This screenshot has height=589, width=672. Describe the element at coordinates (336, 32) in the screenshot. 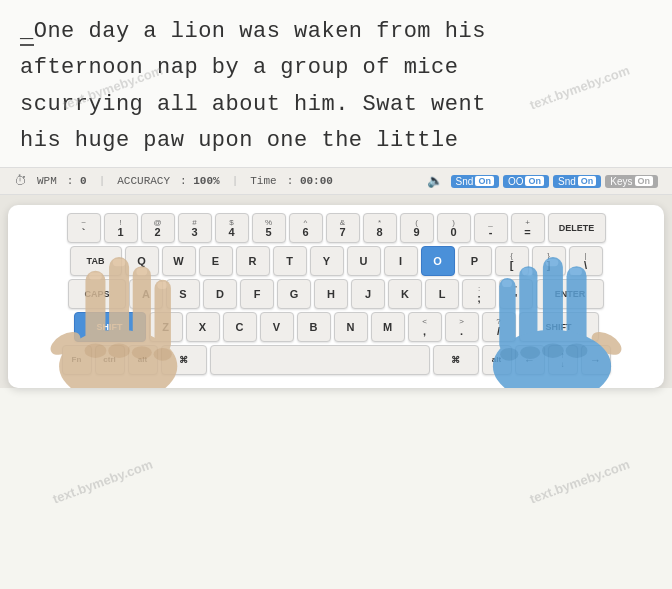

I see `text-line-1: _One day a lion was waken from his` at that location.